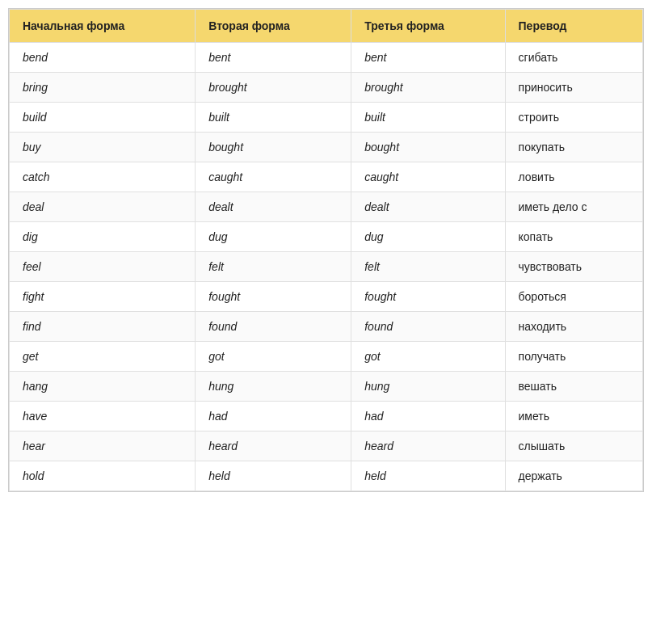 The width and height of the screenshot is (652, 644). I want to click on cell-translation-10: получать, so click(574, 357).